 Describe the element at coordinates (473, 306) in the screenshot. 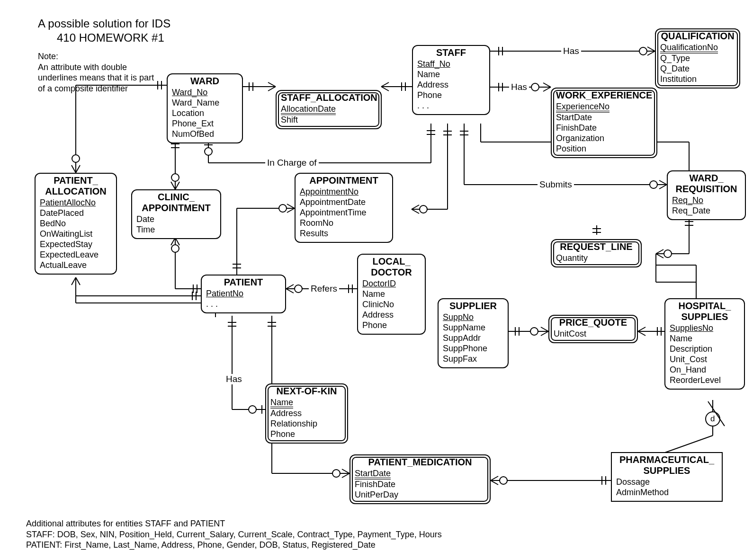

I see `entity-title: SUPPLIER` at that location.